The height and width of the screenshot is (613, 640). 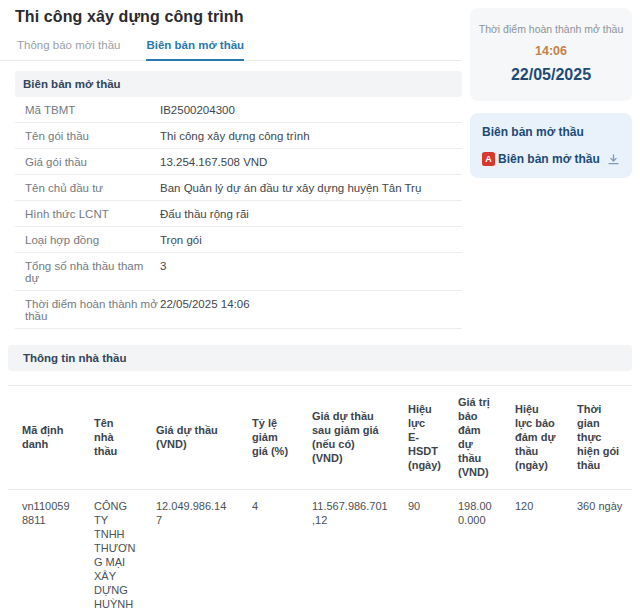 What do you see at coordinates (238, 84) in the screenshot?
I see `bid-record-section-header: Biên bản mở thầu` at bounding box center [238, 84].